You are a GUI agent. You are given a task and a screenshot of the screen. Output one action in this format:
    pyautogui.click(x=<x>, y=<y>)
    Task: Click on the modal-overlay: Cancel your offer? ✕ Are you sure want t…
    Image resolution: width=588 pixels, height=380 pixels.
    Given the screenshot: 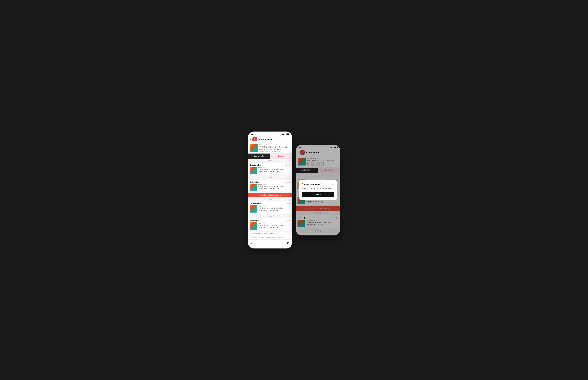 What is the action you would take?
    pyautogui.click(x=318, y=190)
    